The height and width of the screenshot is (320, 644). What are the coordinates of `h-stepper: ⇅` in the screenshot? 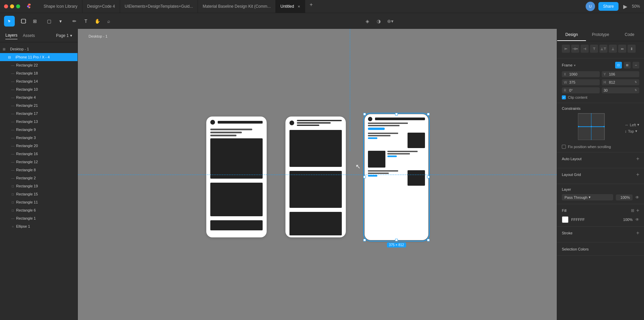 It's located at (636, 82).